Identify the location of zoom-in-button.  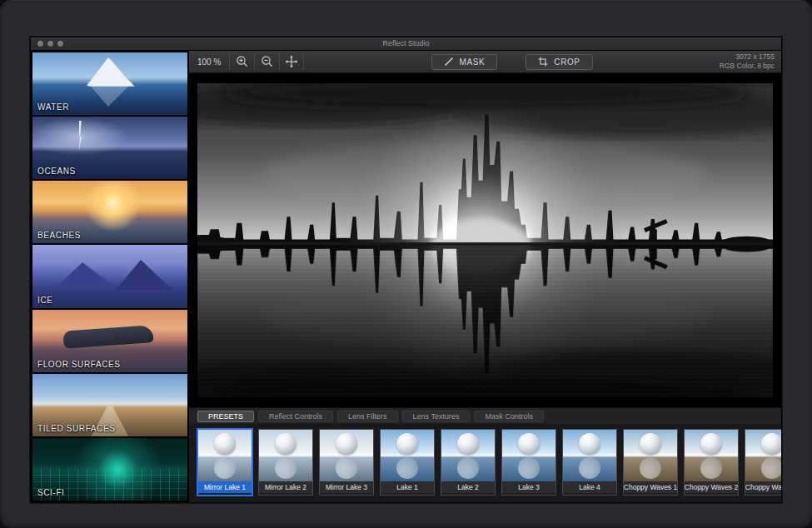
(242, 62).